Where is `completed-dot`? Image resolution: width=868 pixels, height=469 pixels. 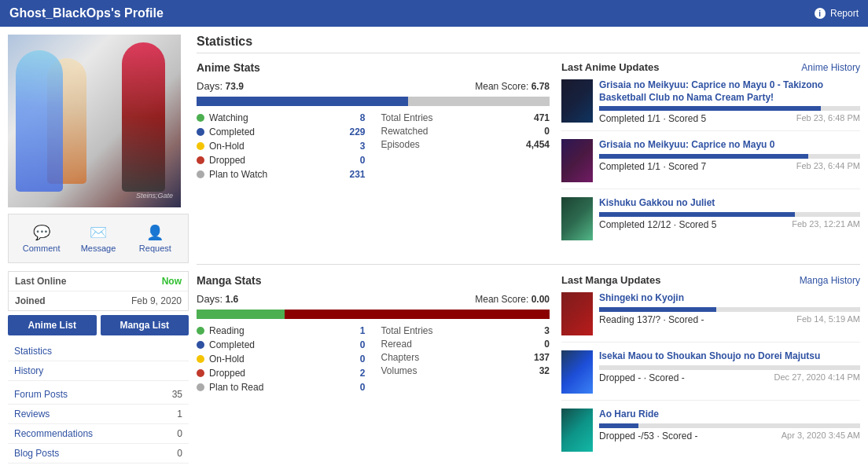
completed-dot is located at coordinates (200, 132).